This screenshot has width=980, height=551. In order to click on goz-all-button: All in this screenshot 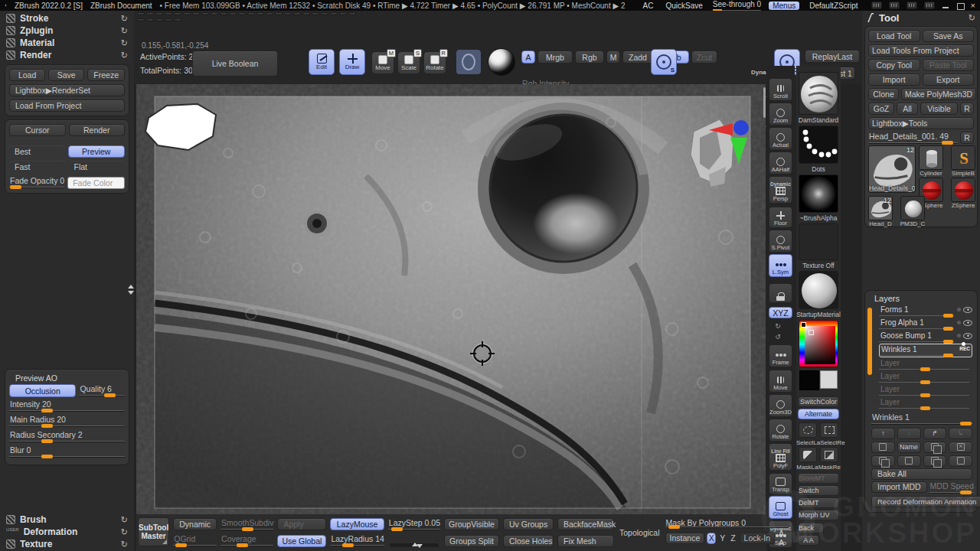, I will do `click(907, 109)`.